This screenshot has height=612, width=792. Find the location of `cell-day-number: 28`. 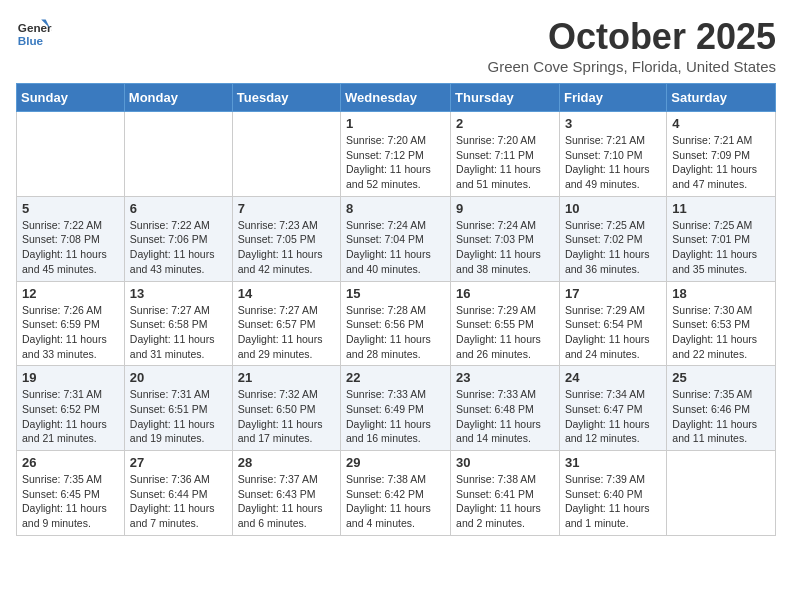

cell-day-number: 28 is located at coordinates (286, 462).